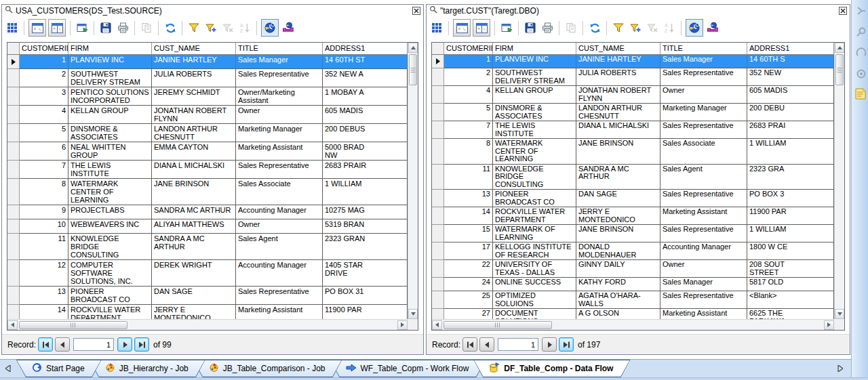  What do you see at coordinates (208, 62) in the screenshot?
I see `table-row: 1PLANVIEW INCJANINE HARTLEYSales Manager…` at bounding box center [208, 62].